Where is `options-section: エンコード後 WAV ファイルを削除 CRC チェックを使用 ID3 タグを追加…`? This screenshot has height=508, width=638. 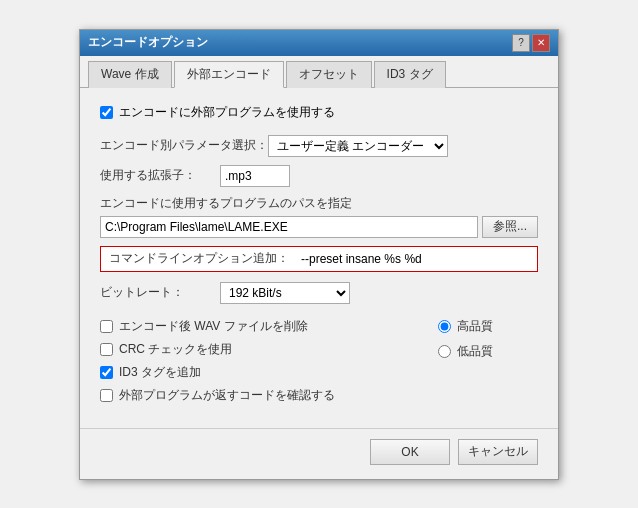 options-section: エンコード後 WAV ファイルを削除 CRC チェックを使用 ID3 タグを追加… is located at coordinates (319, 361).